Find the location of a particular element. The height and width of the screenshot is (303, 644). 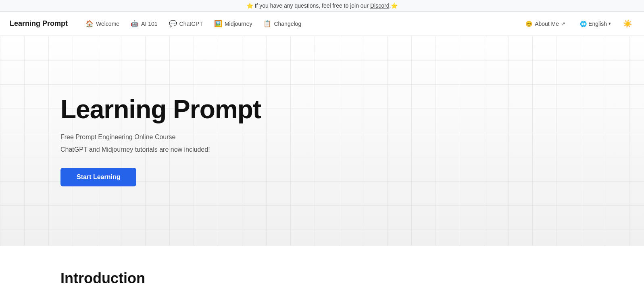

sun-icon: ☀️ is located at coordinates (627, 24).